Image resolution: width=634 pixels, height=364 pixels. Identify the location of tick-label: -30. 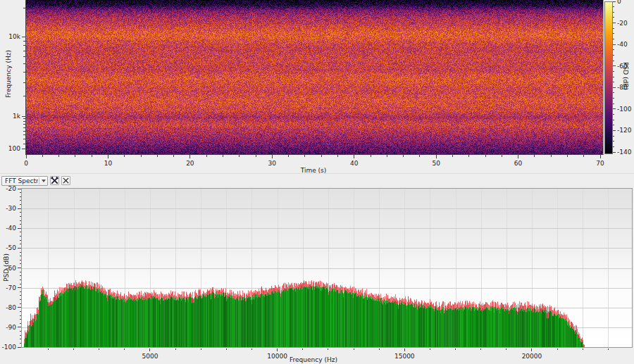
(11, 208).